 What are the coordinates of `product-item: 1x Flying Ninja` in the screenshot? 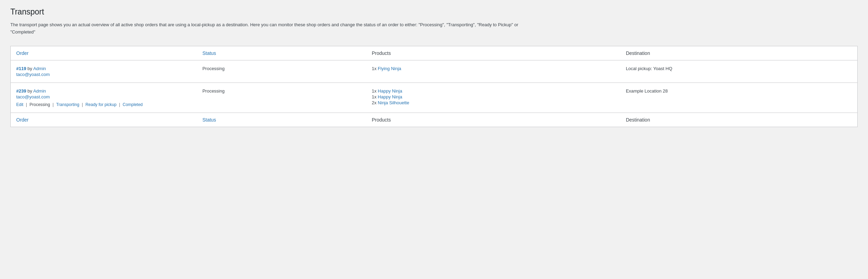 It's located at (493, 68).